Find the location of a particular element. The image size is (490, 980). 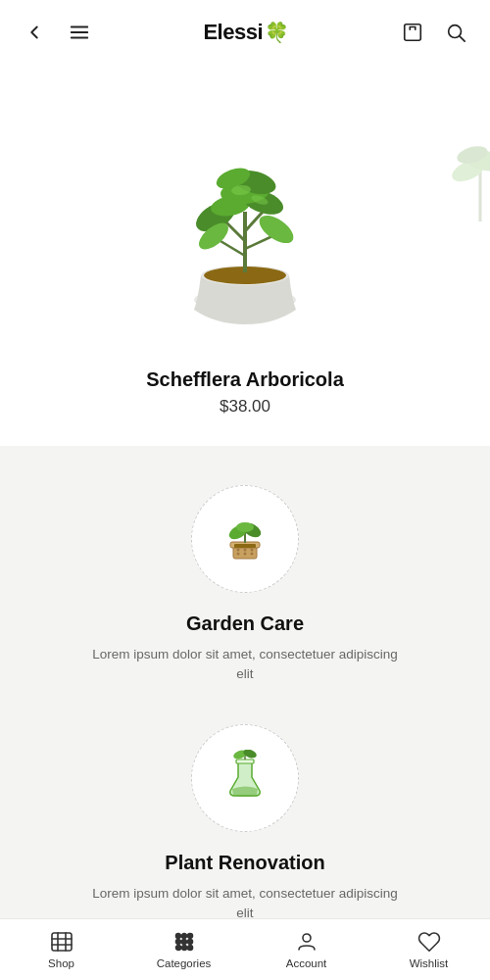

nav-shop-label: Shop is located at coordinates (61, 963).